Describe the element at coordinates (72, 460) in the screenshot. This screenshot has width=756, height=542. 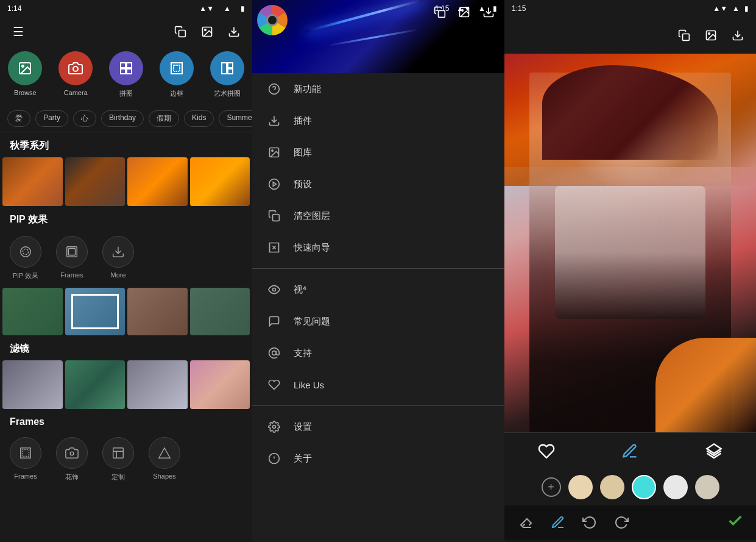
I see `frame-item-floral: 花饰` at that location.